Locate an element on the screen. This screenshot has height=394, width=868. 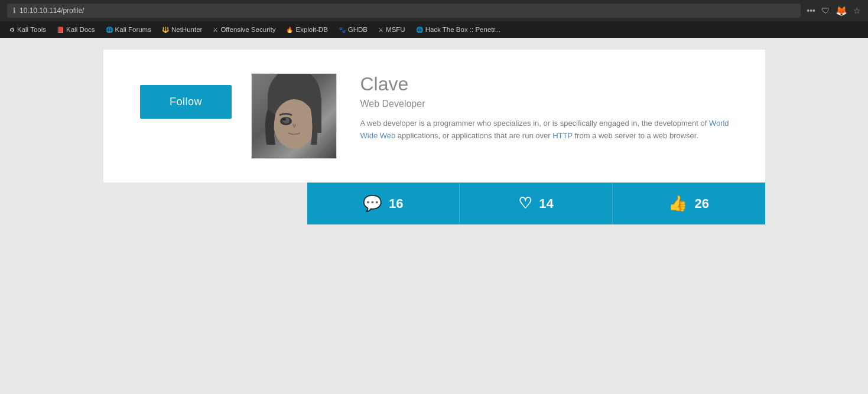
shield-icon: 🛡 is located at coordinates (825, 11).